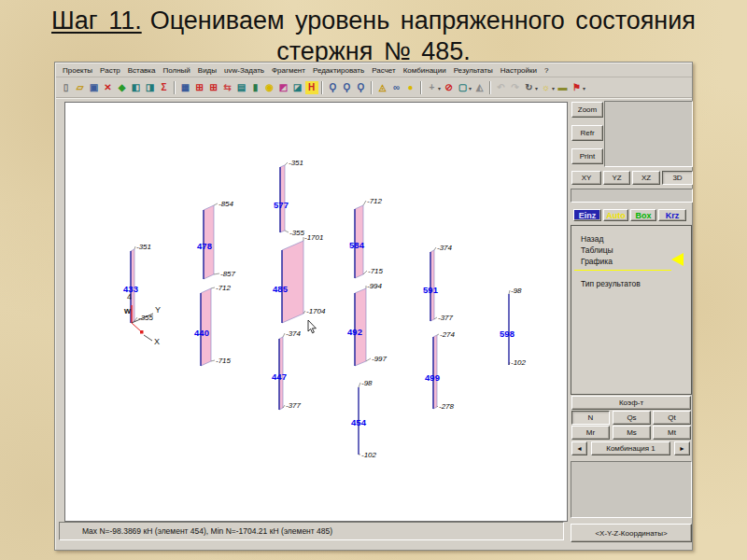  What do you see at coordinates (122, 88) in the screenshot?
I see `regenerate-icon: ◆` at bounding box center [122, 88].